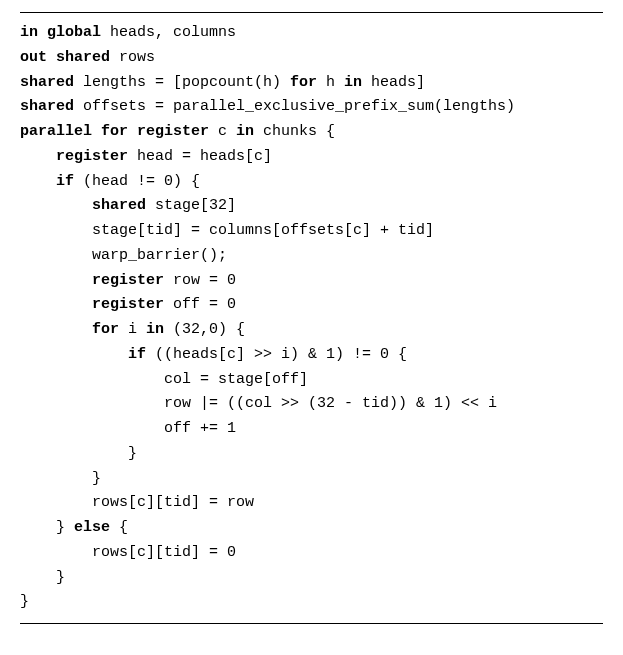  I want to click on code-text: warp_barrier();, so click(160, 256).